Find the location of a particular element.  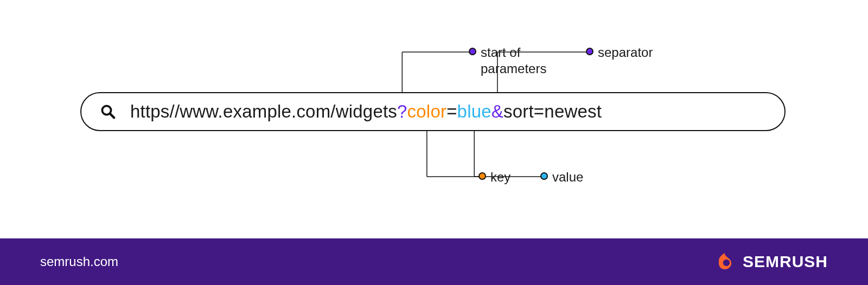

key-dot is located at coordinates (482, 176).